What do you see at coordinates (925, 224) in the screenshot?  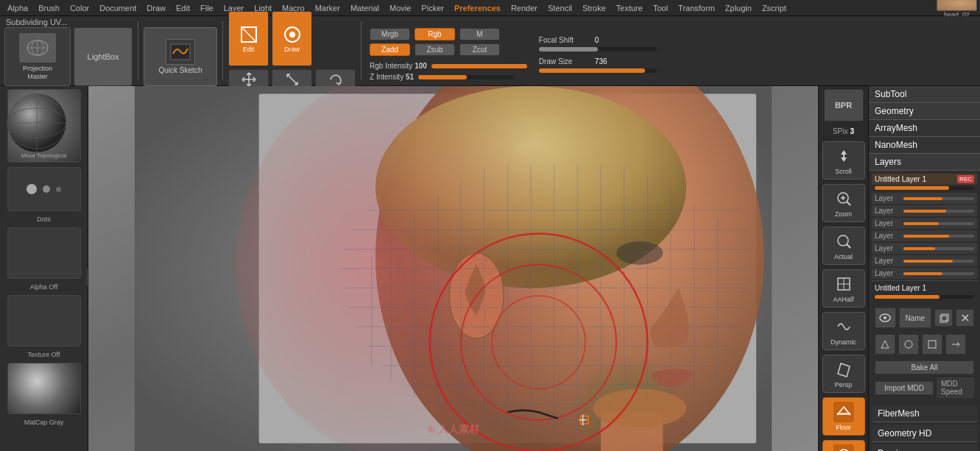 I see `layer-row-3: Layer` at bounding box center [925, 224].